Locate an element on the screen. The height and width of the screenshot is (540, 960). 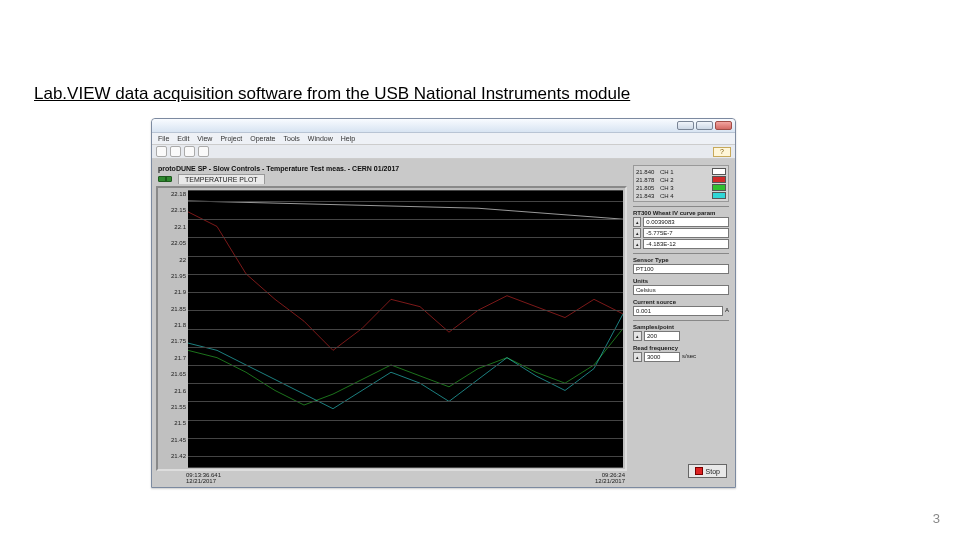
menu-project: Project is located at coordinates (231, 138).